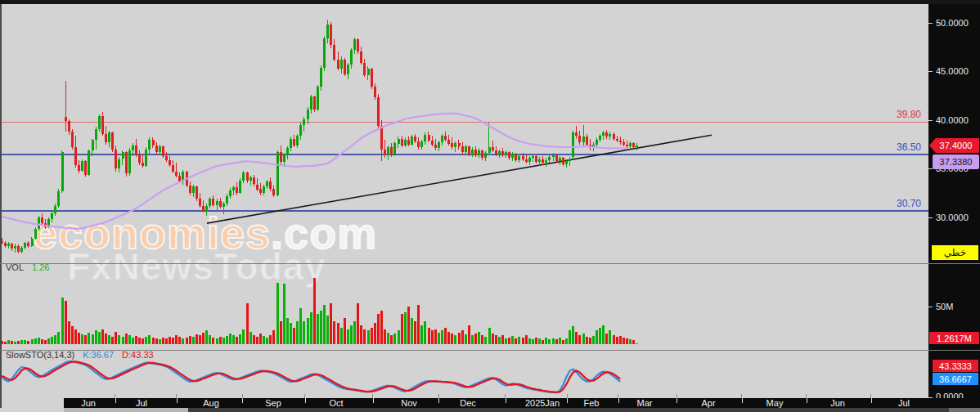 This screenshot has width=980, height=412. I want to click on scale-type-button: خطي, so click(955, 253).